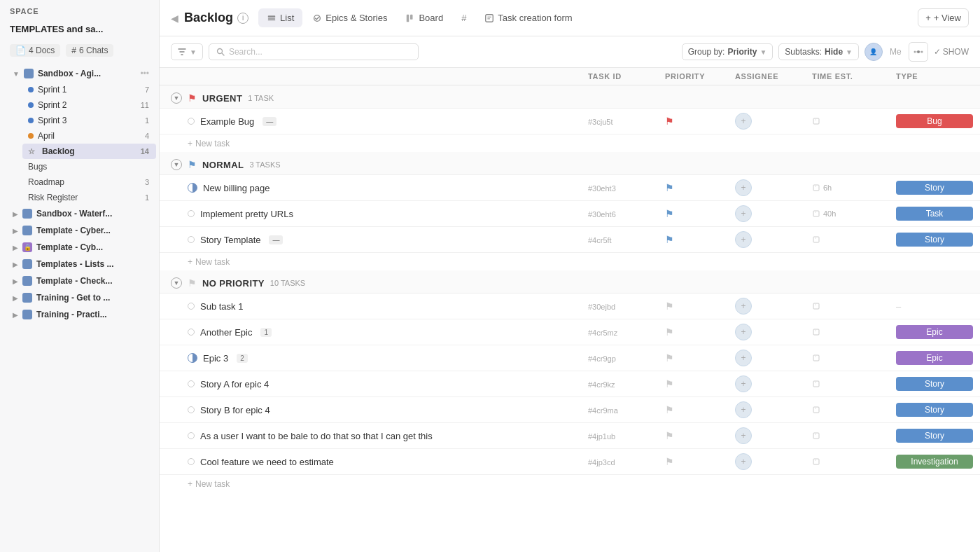 The image size is (980, 552). I want to click on sidebar-item-sprint2: Sprint 2 11, so click(90, 105).